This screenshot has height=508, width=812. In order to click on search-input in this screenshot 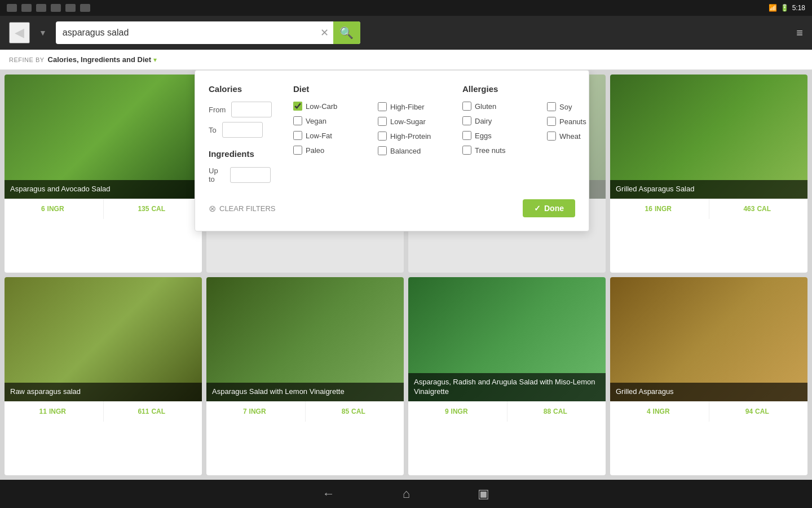, I will do `click(186, 33)`.